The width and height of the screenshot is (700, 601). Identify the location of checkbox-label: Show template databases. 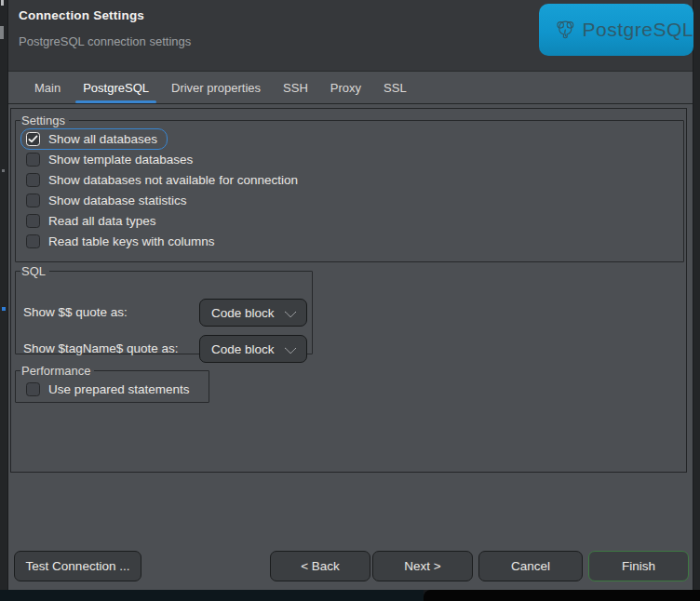
(121, 160).